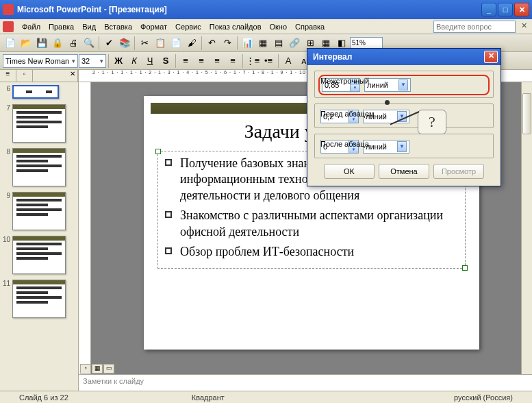 The image size is (532, 403). I want to click on font-combo: Times New Roman▾, so click(40, 61).